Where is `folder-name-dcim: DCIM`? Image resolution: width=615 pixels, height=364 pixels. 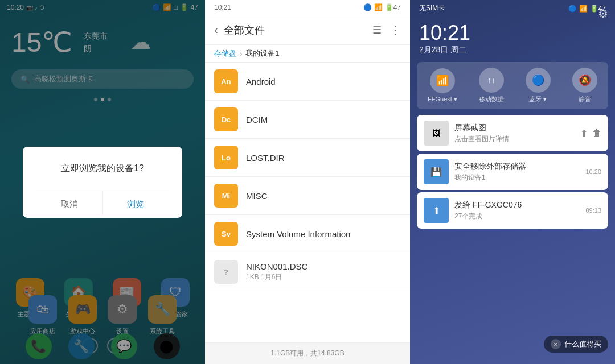 folder-name-dcim: DCIM is located at coordinates (257, 119).